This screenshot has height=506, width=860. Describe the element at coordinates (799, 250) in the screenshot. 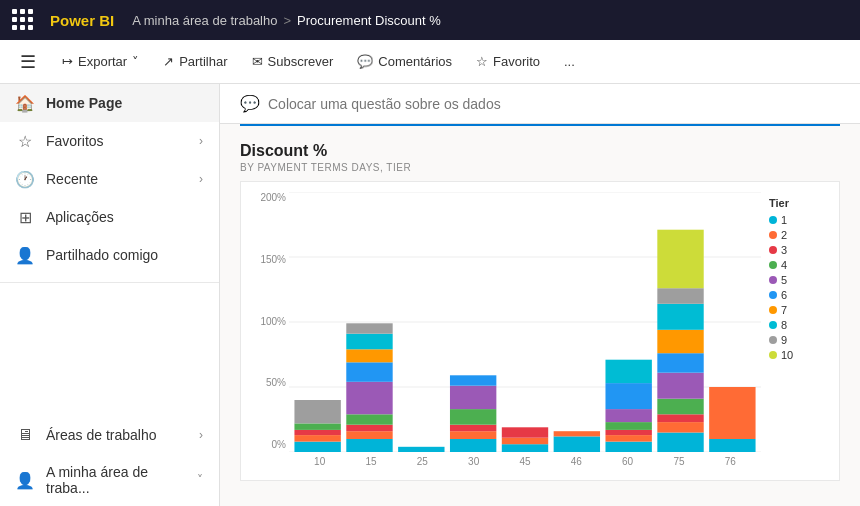

I see `legend-item-tier-3: 3` at that location.